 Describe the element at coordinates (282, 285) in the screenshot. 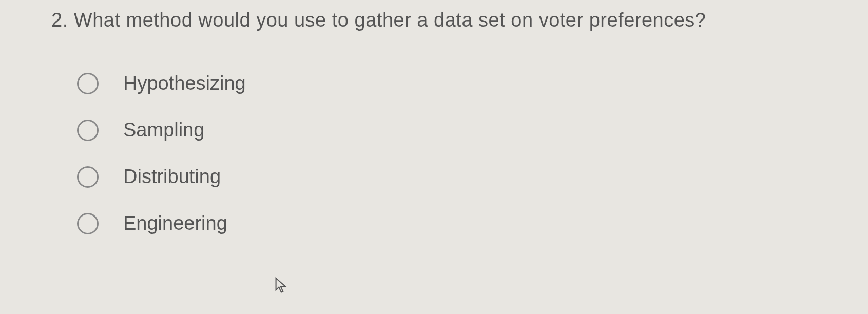

I see `cursor-icon` at that location.